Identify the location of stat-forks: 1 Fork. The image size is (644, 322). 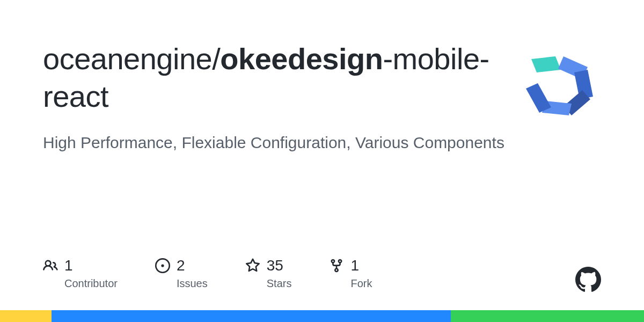
(350, 274).